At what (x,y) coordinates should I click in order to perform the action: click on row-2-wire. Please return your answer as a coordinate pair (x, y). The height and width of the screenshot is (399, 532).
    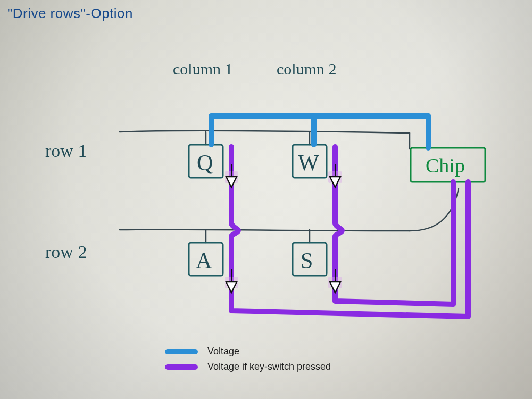
    Looking at the image, I should click on (265, 230).